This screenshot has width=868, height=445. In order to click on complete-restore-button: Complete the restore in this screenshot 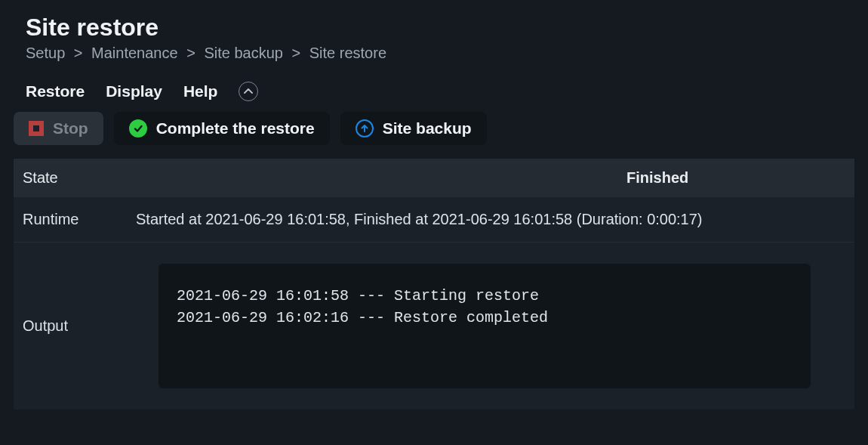, I will do `click(222, 128)`.